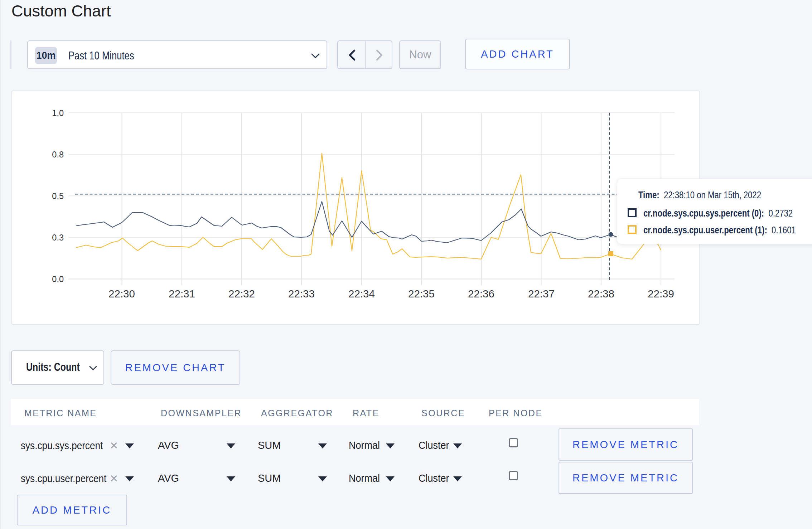 The image size is (812, 529). I want to click on svg-text: 22:33, so click(301, 293).